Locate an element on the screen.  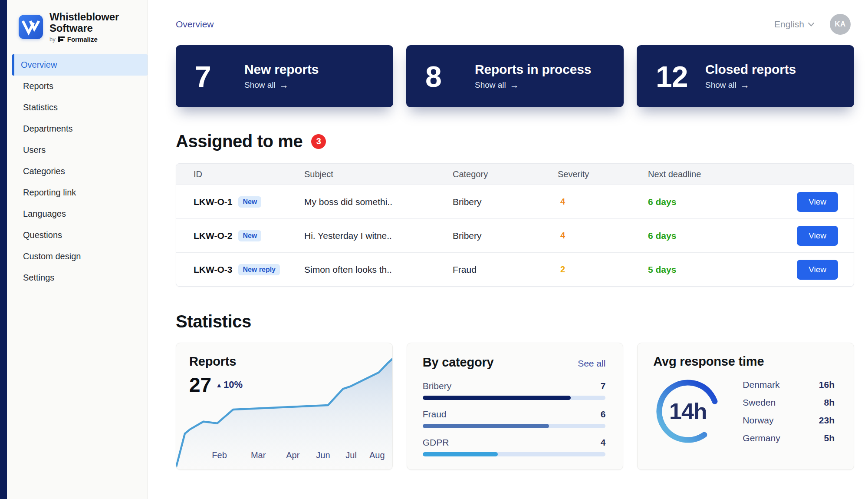
chevron-down-icon is located at coordinates (811, 24).